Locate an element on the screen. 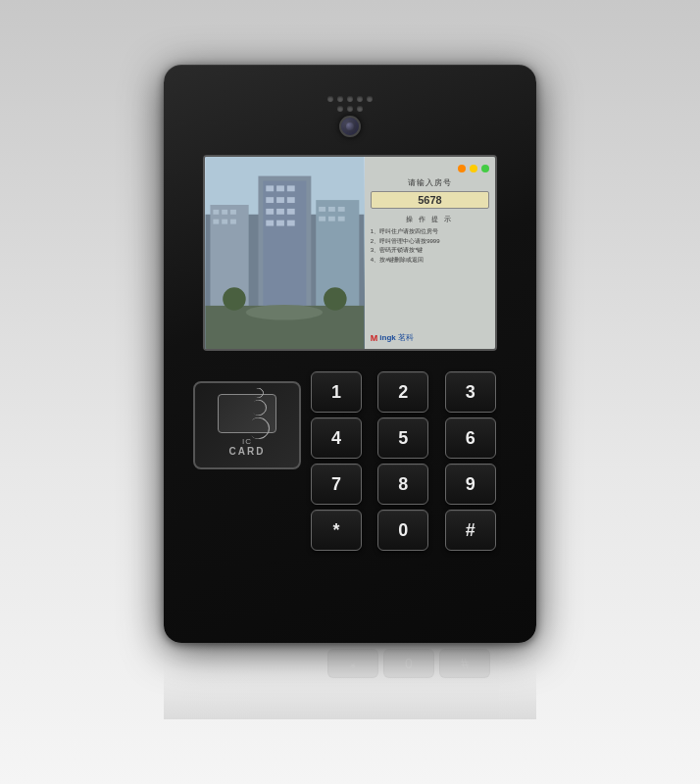 This screenshot has width=700, height=784. ir-leds is located at coordinates (350, 104).